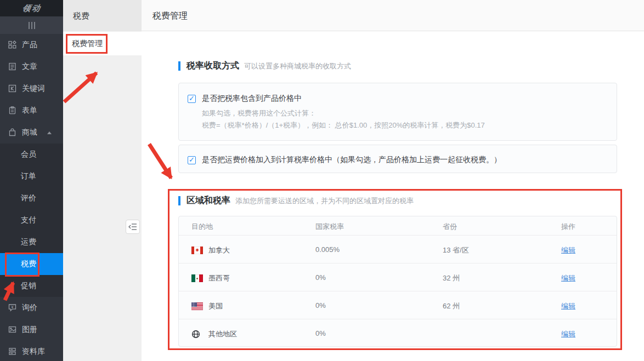 This screenshot has width=644, height=361. What do you see at coordinates (213, 66) in the screenshot?
I see `section-title: 税率收取方式` at bounding box center [213, 66].